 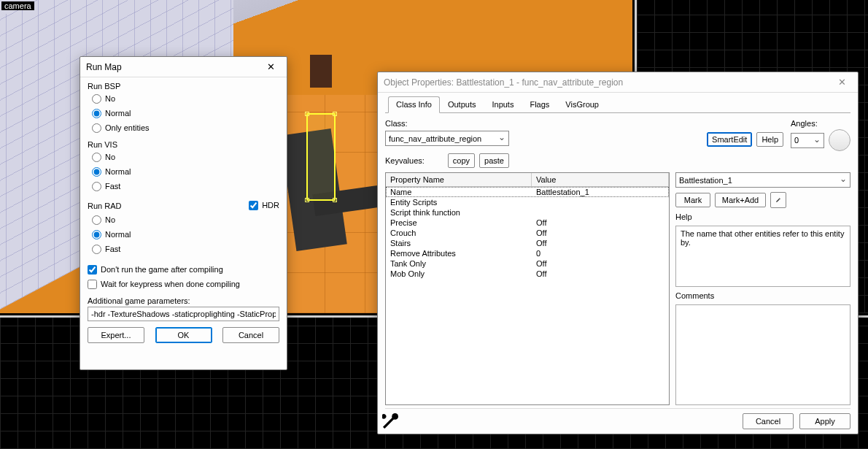 I want to click on combo-value: func_nav_attribute_region, so click(x=435, y=139).